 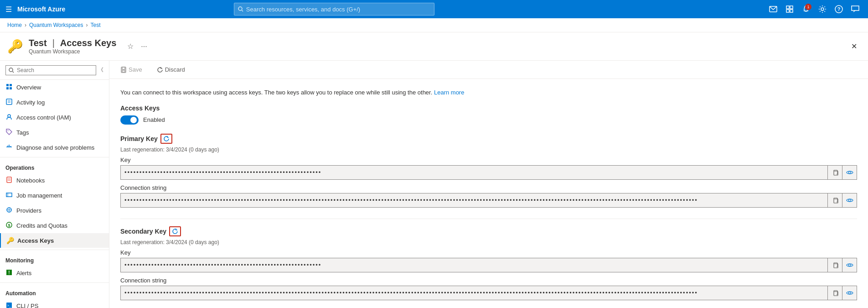 I want to click on secondary-key-last-regen: Last regeneration: 3/4/2024 (0 days ago), so click(x=489, y=242).